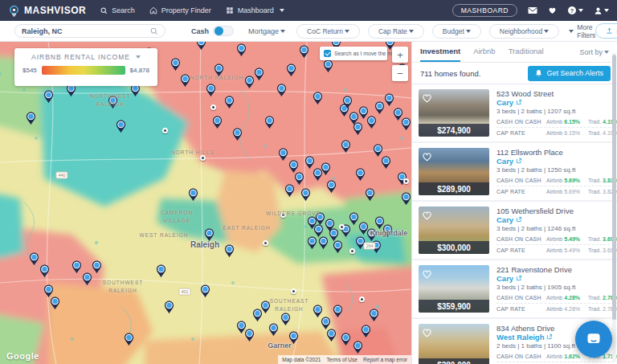 This screenshot has height=364, width=617. What do you see at coordinates (456, 31) in the screenshot?
I see `filter-button-budget: Budget` at bounding box center [456, 31].